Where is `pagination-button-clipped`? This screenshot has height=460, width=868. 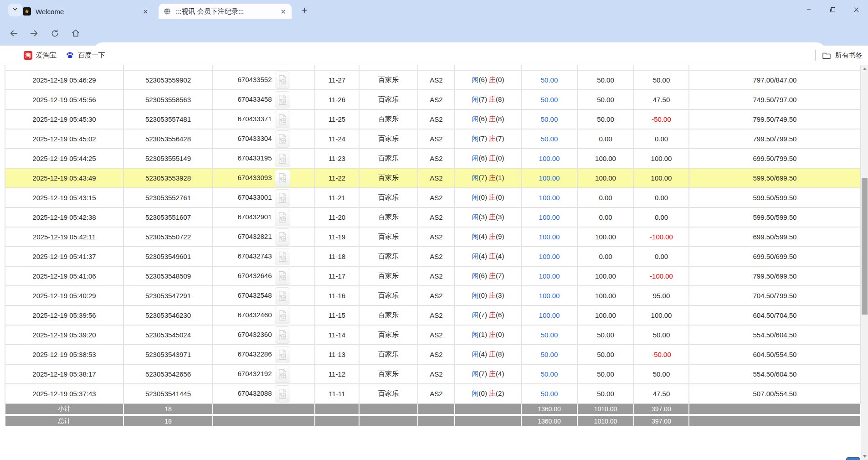 pagination-button-clipped is located at coordinates (853, 459).